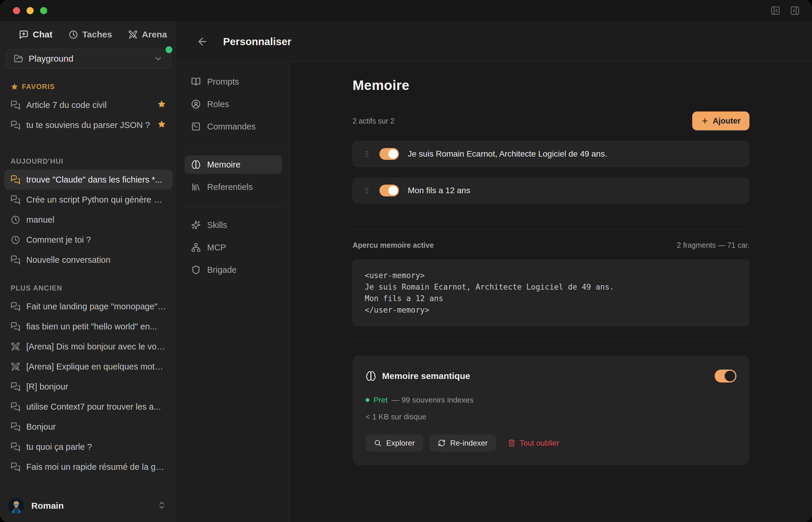  Describe the element at coordinates (233, 270) in the screenshot. I see `nav-item-brigade: Brigade` at that location.